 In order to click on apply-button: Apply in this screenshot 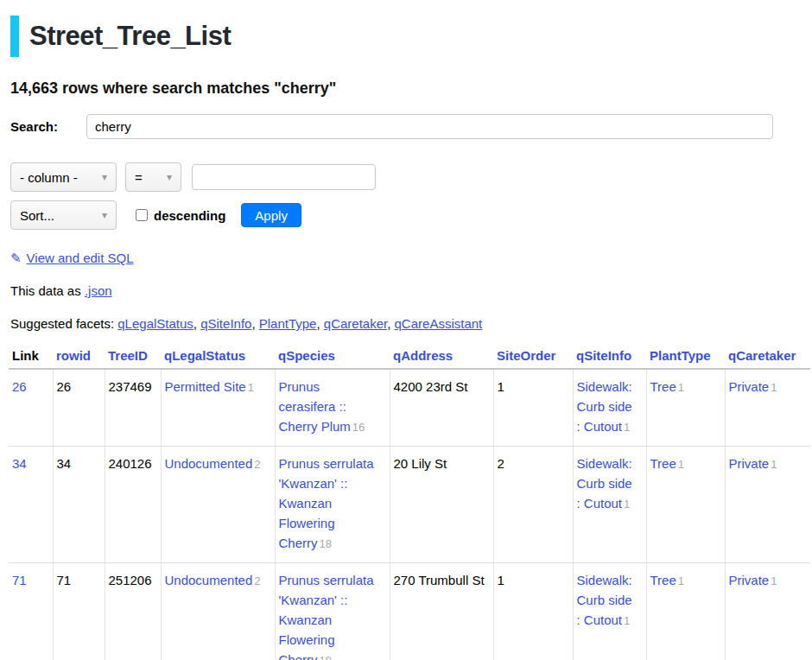, I will do `click(271, 215)`.